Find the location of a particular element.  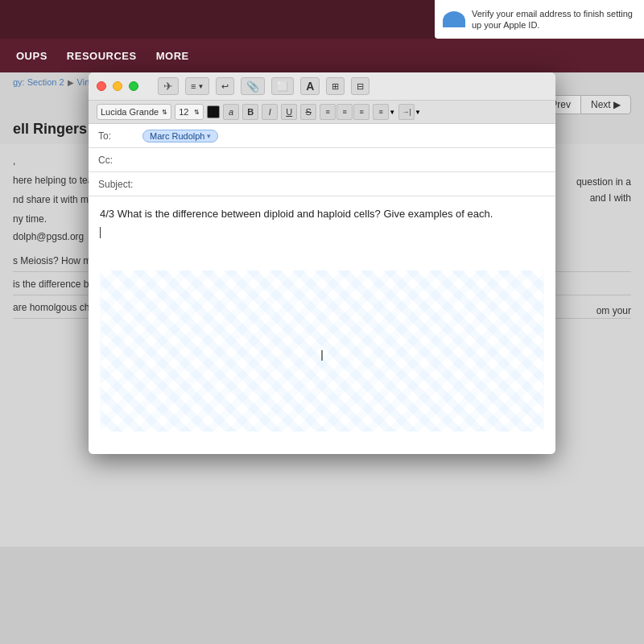

align-left-button: ≡ is located at coordinates (328, 112).